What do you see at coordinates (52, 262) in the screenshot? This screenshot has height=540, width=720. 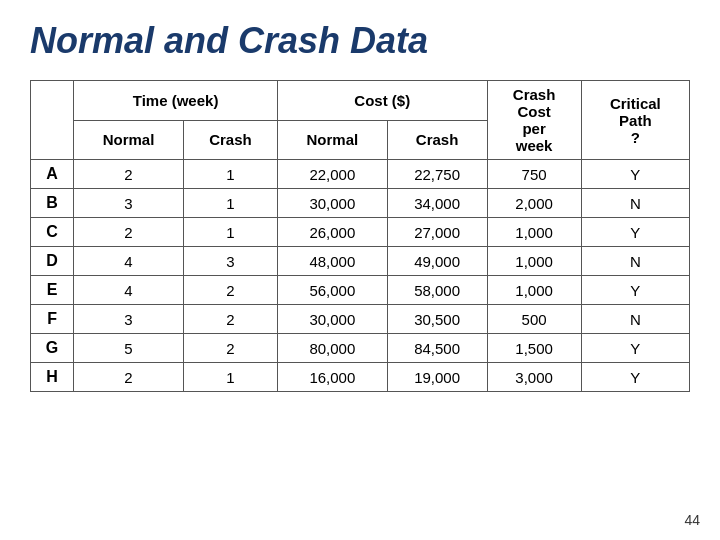 I see `row-id: D` at bounding box center [52, 262].